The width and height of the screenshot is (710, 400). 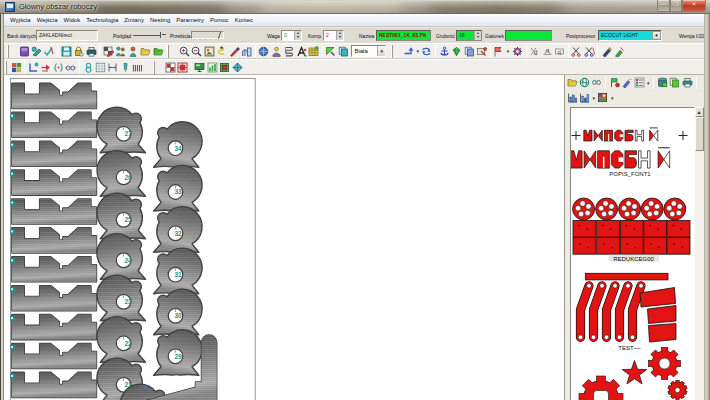 What do you see at coordinates (128, 344) in the screenshot?
I see `svg-text: 22` at bounding box center [128, 344].